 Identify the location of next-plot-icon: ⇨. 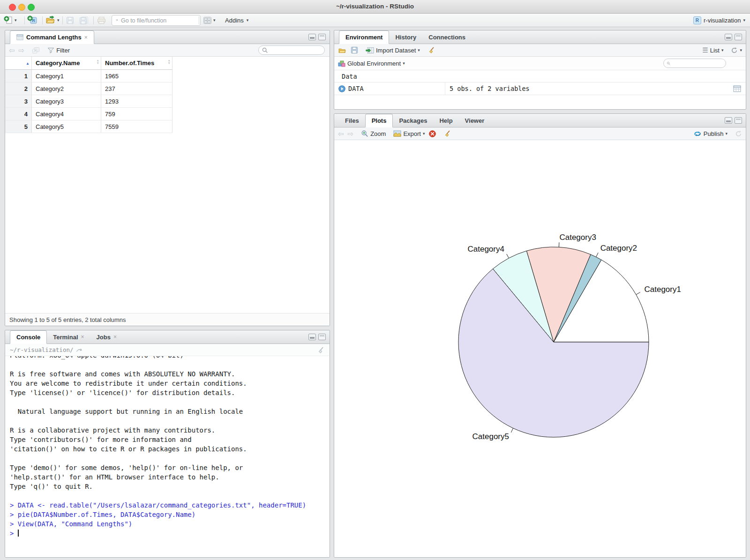
(351, 134).